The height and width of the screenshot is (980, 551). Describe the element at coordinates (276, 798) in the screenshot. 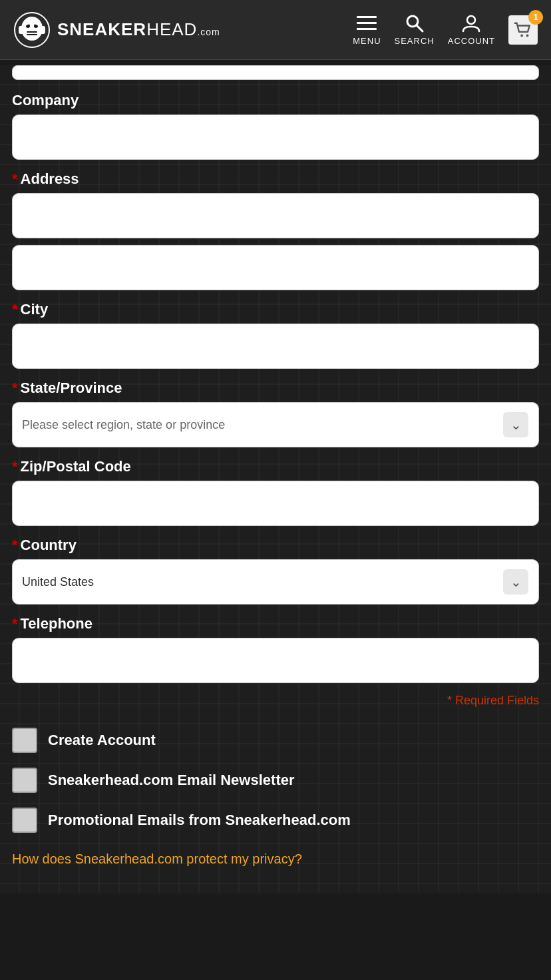

I see `checkboxes-area: Create Account Sneakerhead.com Email New…` at that location.